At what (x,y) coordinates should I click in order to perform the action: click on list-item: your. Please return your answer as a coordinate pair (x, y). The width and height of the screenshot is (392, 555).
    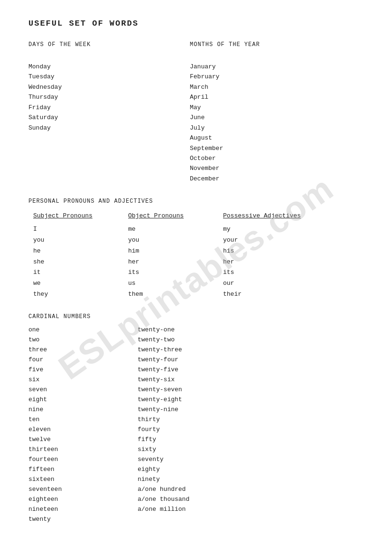
    Looking at the image, I should click on (271, 240).